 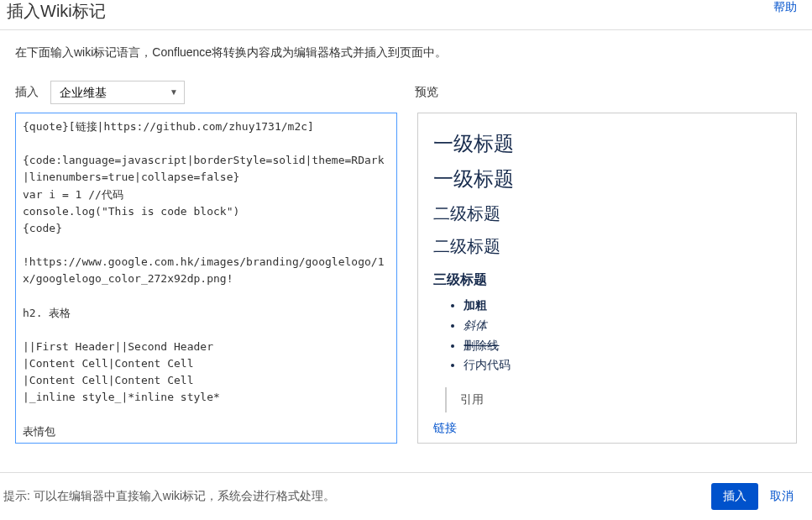 What do you see at coordinates (118, 92) in the screenshot?
I see `markup-type-select: 企业维基` at bounding box center [118, 92].